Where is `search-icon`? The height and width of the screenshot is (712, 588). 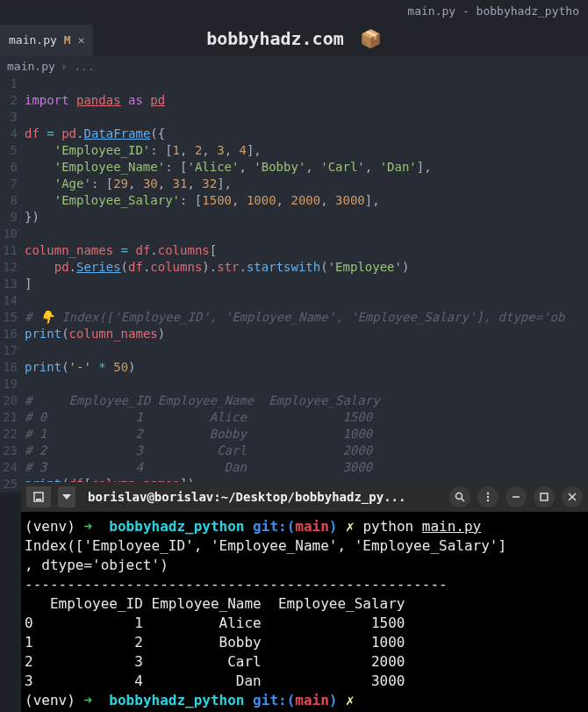 search-icon is located at coordinates (460, 497).